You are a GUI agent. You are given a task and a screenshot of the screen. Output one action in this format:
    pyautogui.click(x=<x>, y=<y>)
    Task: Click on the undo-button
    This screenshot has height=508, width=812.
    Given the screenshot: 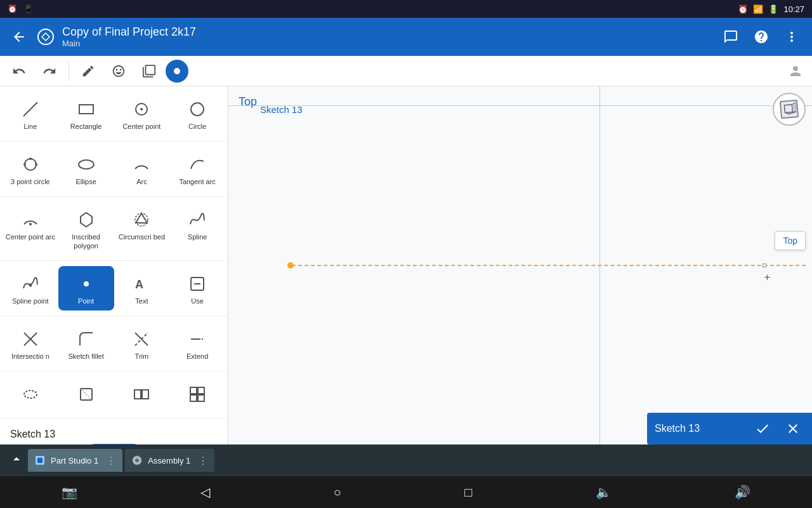 What is the action you would take?
    pyautogui.click(x=19, y=71)
    